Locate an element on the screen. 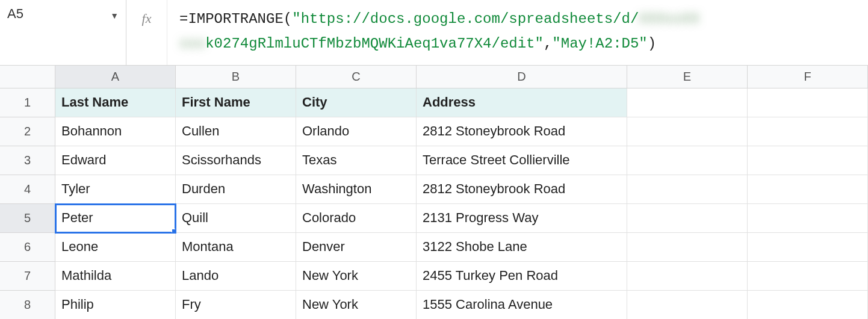  fx-label: fx is located at coordinates (147, 19).